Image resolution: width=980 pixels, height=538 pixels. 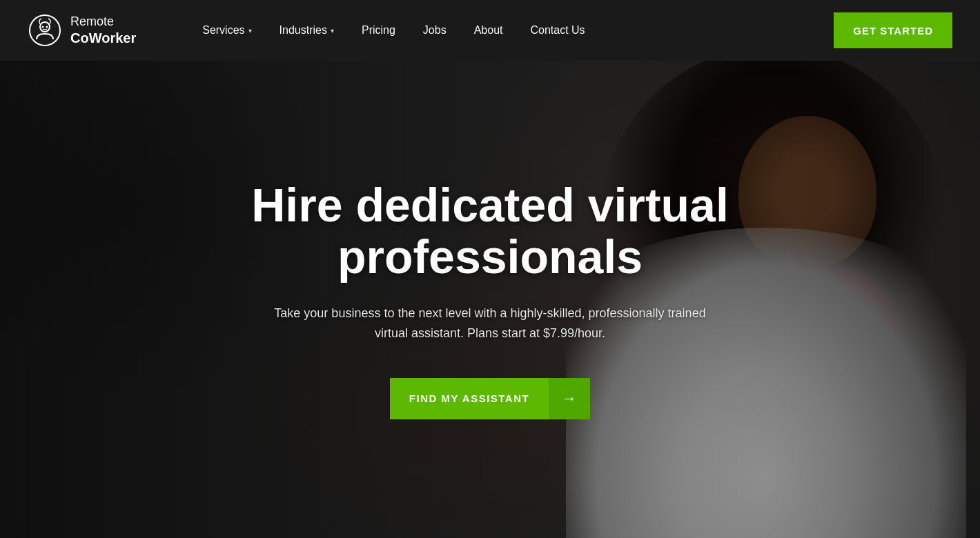 I want to click on logo-line1: Remote, so click(x=104, y=22).